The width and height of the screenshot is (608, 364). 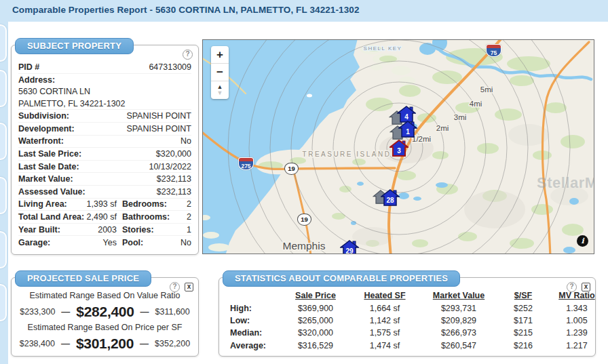 What do you see at coordinates (408, 130) in the screenshot?
I see `map-marker-comp-1: 1` at bounding box center [408, 130].